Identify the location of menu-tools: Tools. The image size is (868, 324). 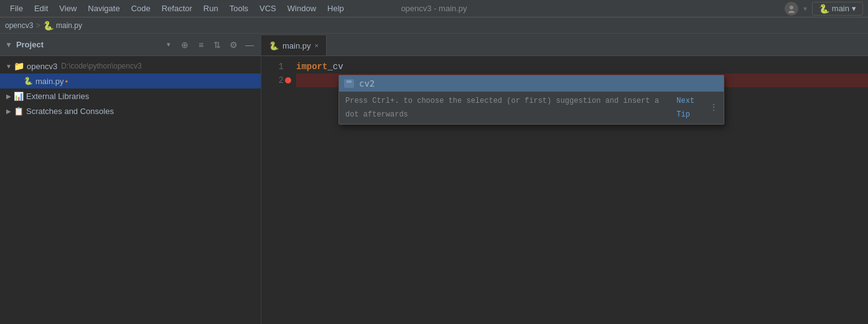
(239, 9).